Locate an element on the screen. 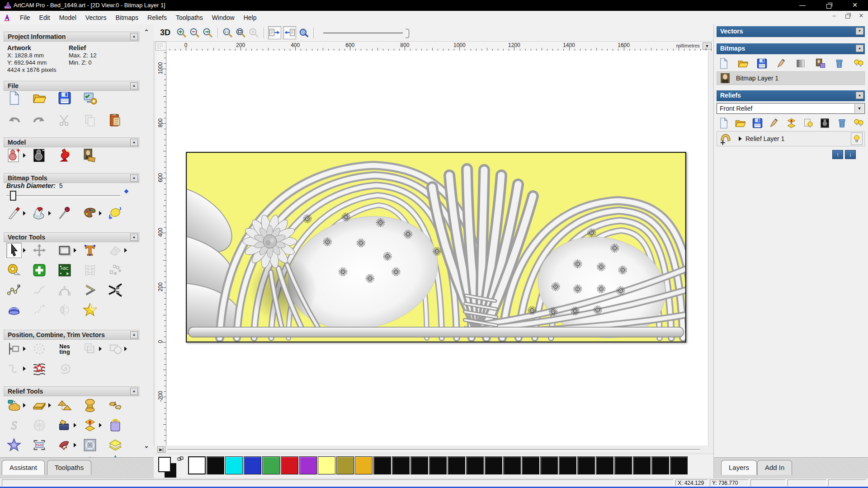 The width and height of the screenshot is (868, 488). load-relief-icon is located at coordinates (90, 155).